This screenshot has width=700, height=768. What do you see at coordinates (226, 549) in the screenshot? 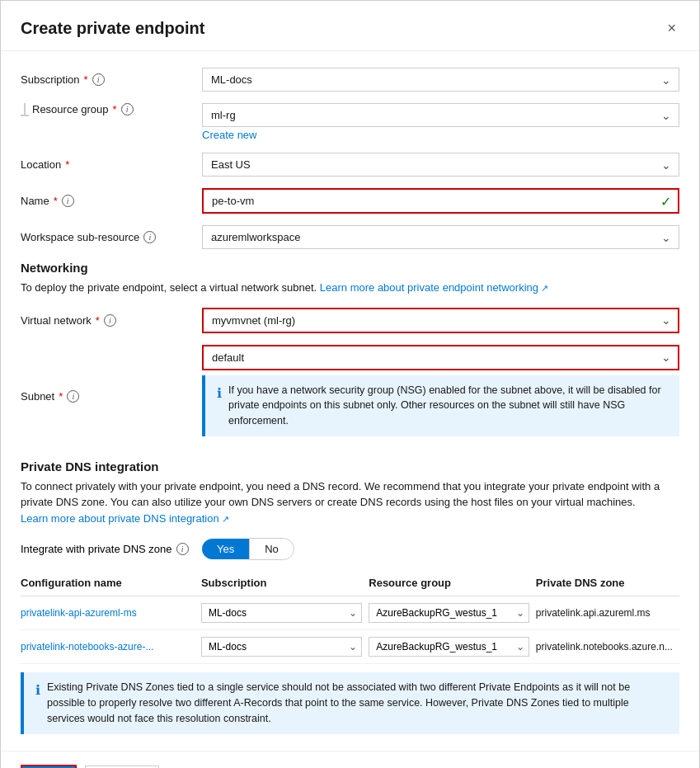
I see `toggle-yes-button: Yes` at bounding box center [226, 549].